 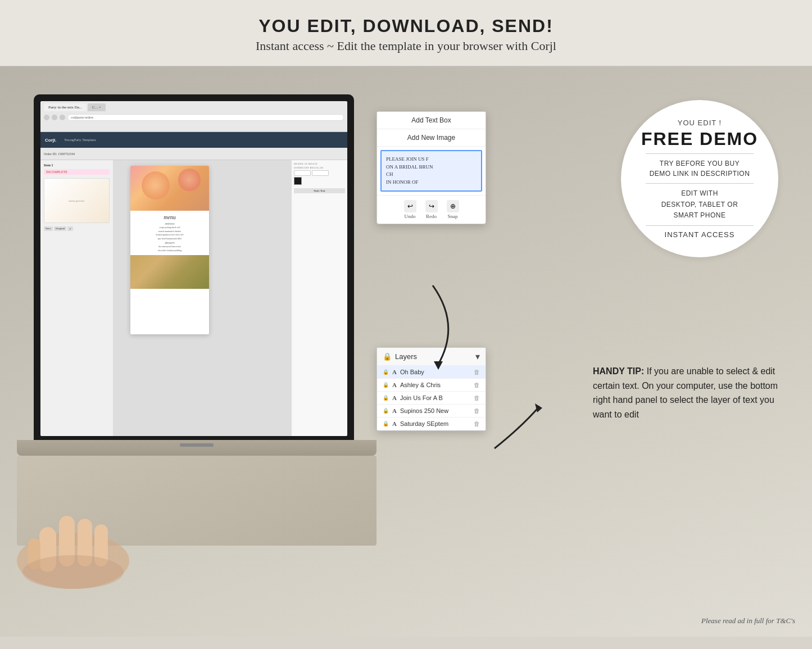 What do you see at coordinates (170, 233) in the screenshot?
I see `card-text-area: menu entrees crispy peking duck roll sea…` at bounding box center [170, 233].